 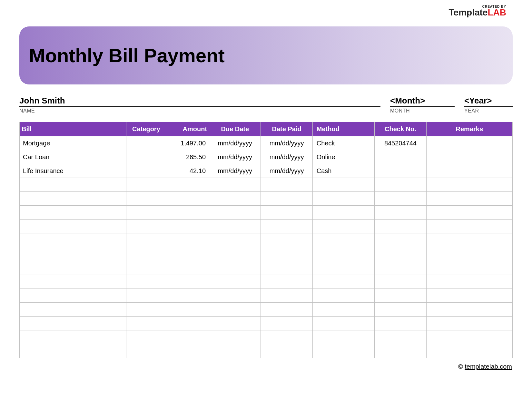 What do you see at coordinates (343, 171) in the screenshot?
I see `cell-method: Cash` at bounding box center [343, 171].